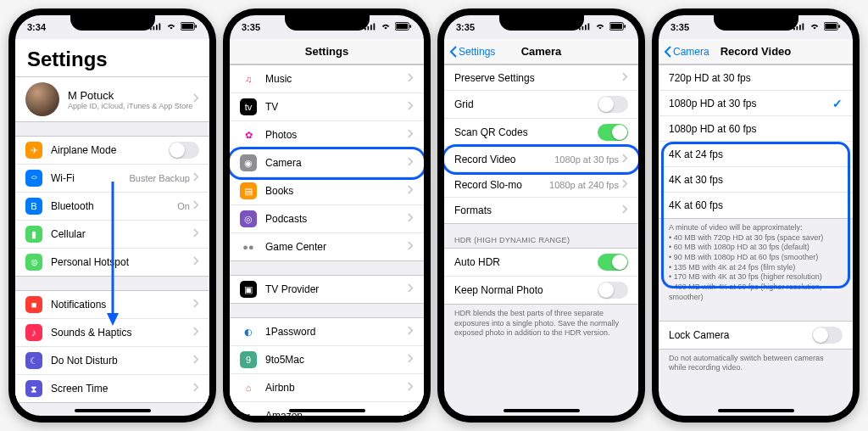 The height and width of the screenshot is (431, 868). What do you see at coordinates (34, 178) in the screenshot?
I see `app-icon: ⌔` at bounding box center [34, 178].